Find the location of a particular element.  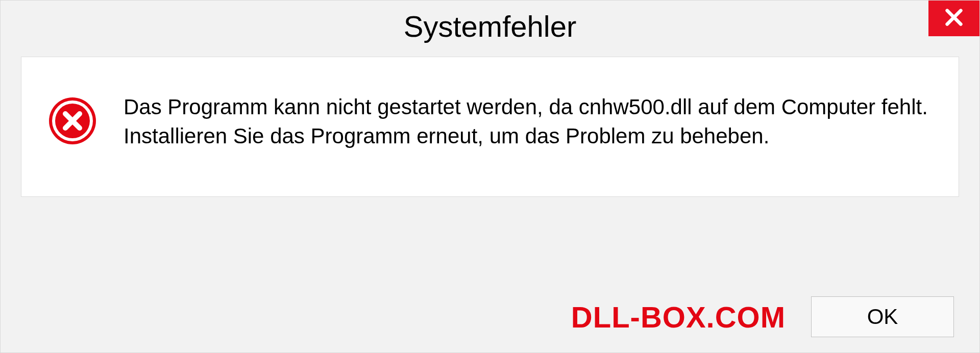

watermark-text: DLL-BOX.COM is located at coordinates (678, 317).